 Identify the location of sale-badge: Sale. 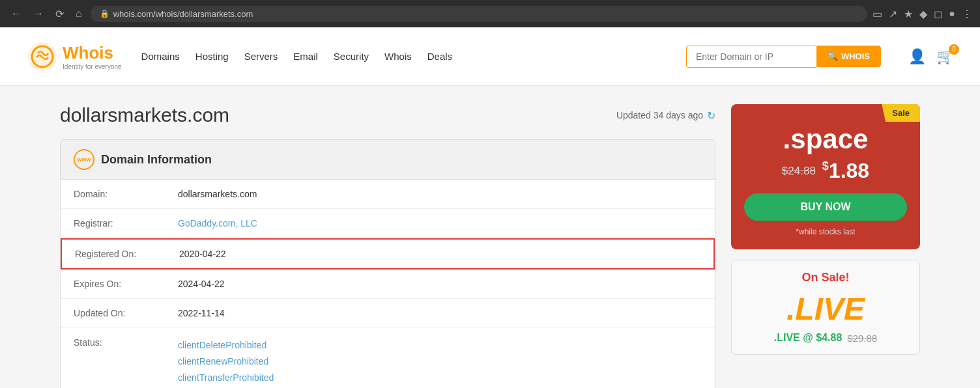
(901, 113).